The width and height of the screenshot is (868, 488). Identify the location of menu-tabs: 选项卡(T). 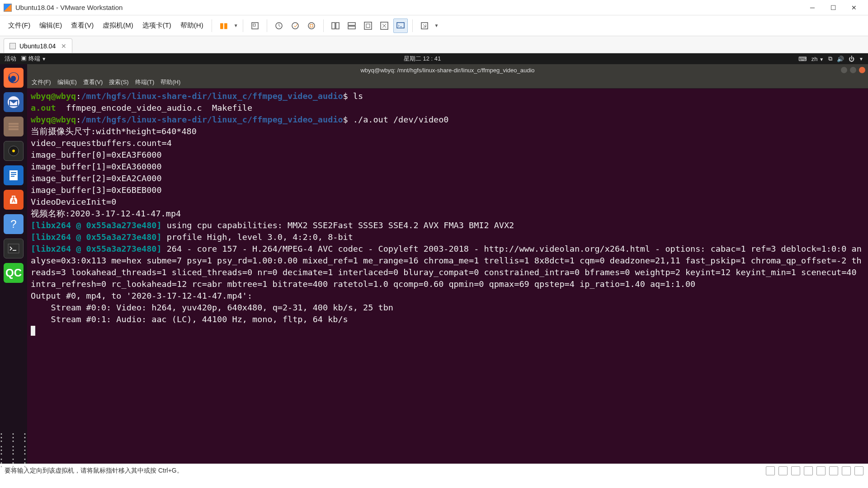
(157, 25).